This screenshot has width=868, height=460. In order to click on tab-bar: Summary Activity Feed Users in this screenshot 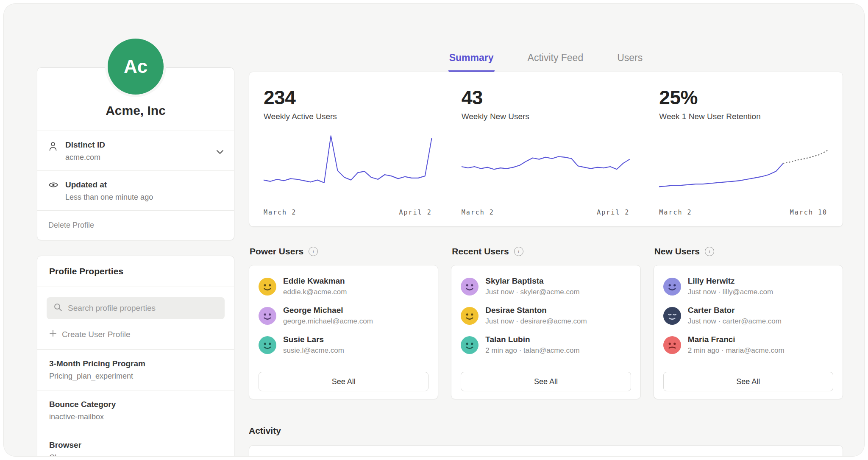, I will do `click(546, 61)`.